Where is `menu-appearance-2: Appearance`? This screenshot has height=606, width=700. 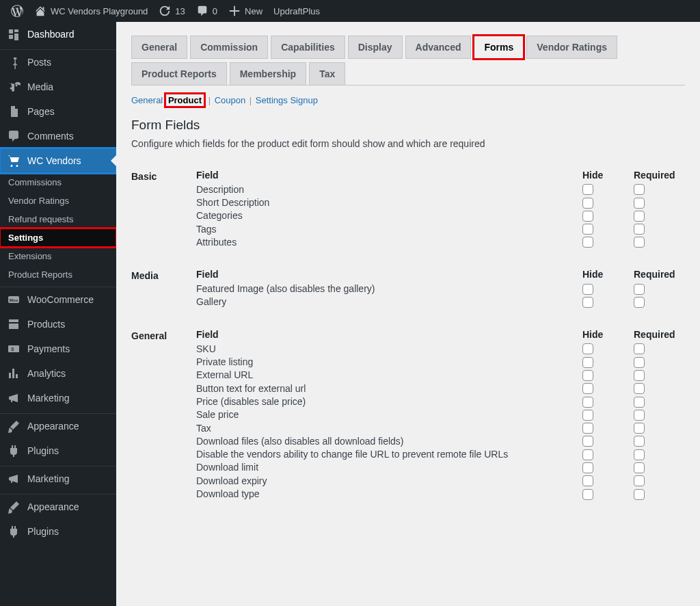
menu-appearance-2: Appearance is located at coordinates (58, 507).